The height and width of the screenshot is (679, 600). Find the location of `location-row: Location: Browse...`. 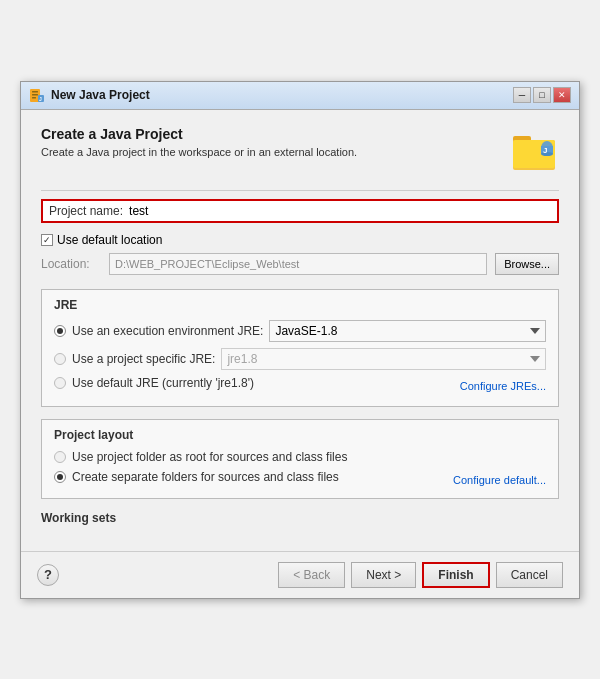

location-row: Location: Browse... is located at coordinates (300, 264).